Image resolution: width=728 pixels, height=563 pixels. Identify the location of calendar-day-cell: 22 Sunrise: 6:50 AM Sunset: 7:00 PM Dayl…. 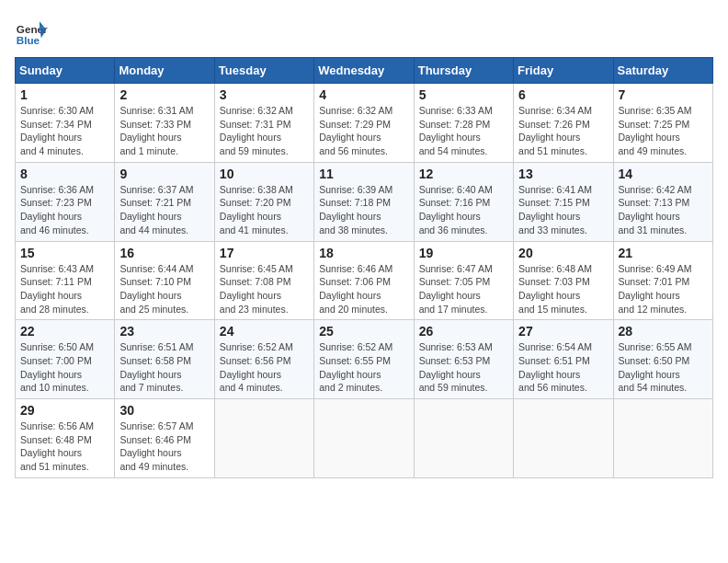
(65, 360).